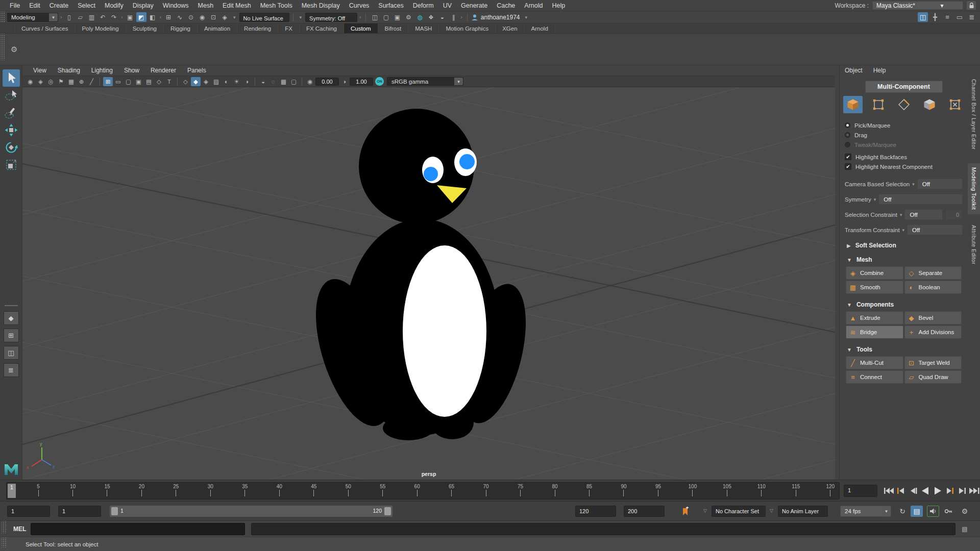  Describe the element at coordinates (180, 17) in the screenshot. I see `snap-to-curve-icon: ∿` at that location.